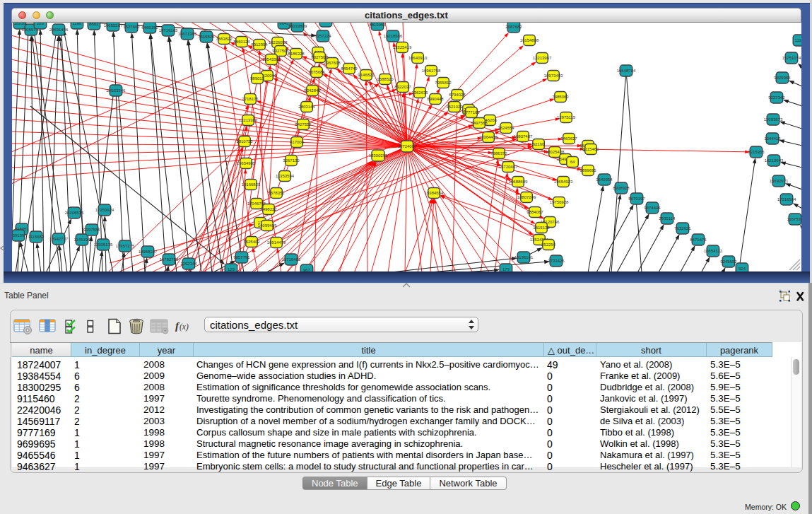  What do you see at coordinates (621, 188) in the screenshot?
I see `svg-text: 8938928` at bounding box center [621, 188].